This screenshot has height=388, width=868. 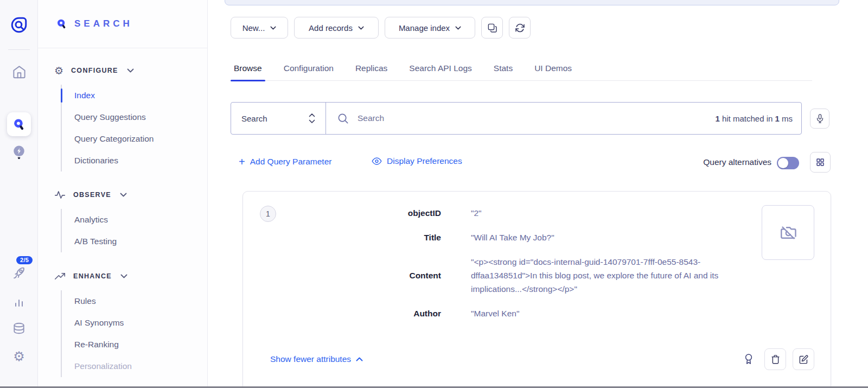 I want to click on edit-record-button, so click(x=803, y=359).